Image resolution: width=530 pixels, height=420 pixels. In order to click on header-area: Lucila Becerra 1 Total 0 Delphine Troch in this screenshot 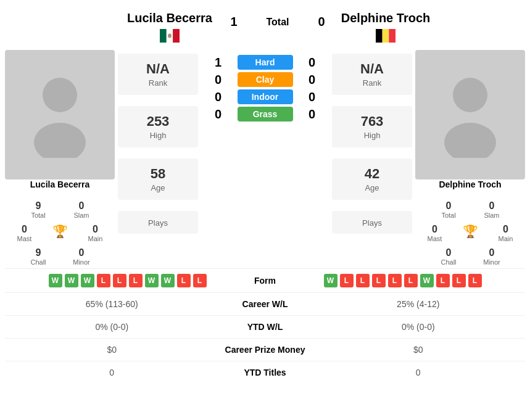, I will do `click(265, 25)`.